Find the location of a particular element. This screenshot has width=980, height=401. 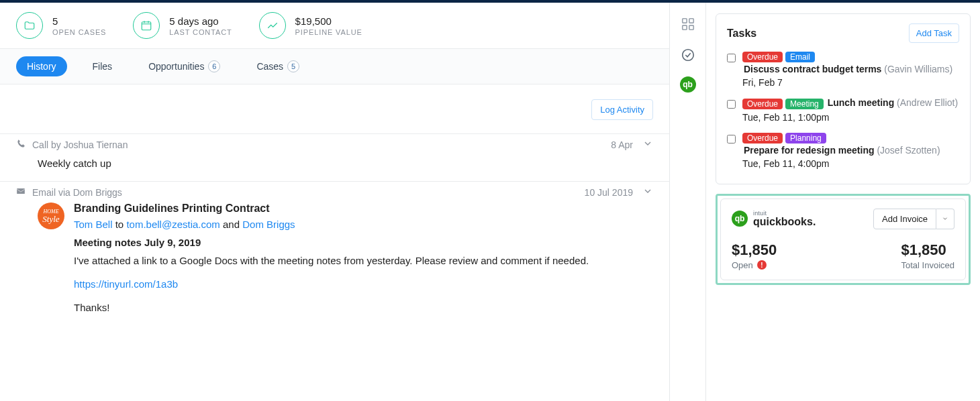

stat-label: PIPELINE VALUE is located at coordinates (329, 32).